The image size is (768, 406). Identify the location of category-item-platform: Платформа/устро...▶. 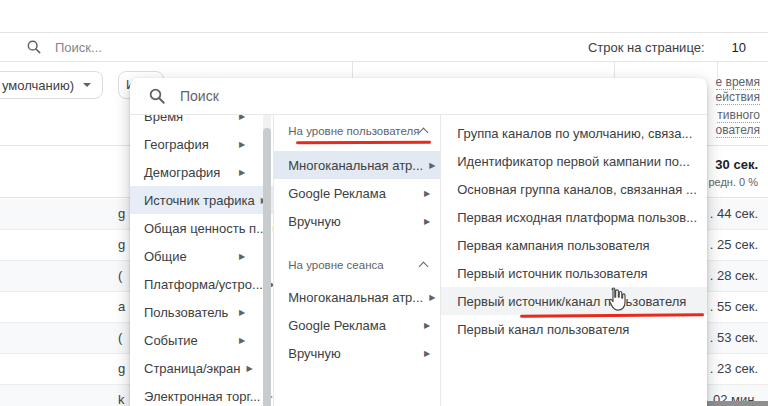
(202, 284).